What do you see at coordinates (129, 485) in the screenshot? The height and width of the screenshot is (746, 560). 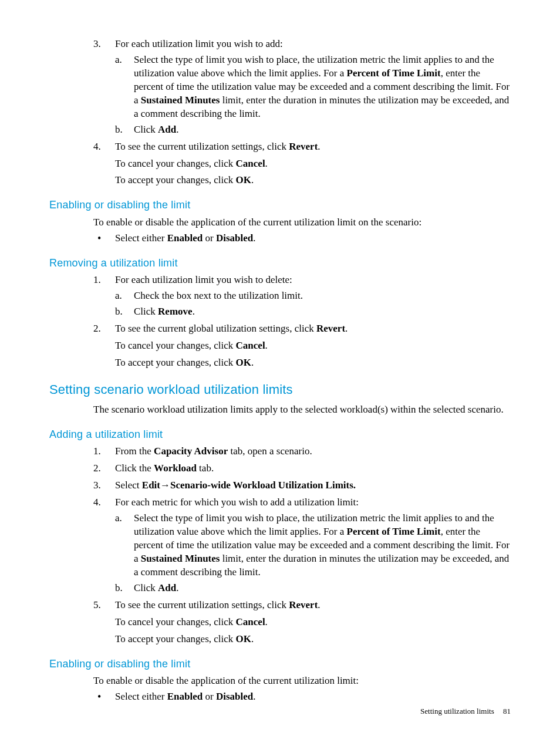 I see `text: Select` at bounding box center [129, 485].